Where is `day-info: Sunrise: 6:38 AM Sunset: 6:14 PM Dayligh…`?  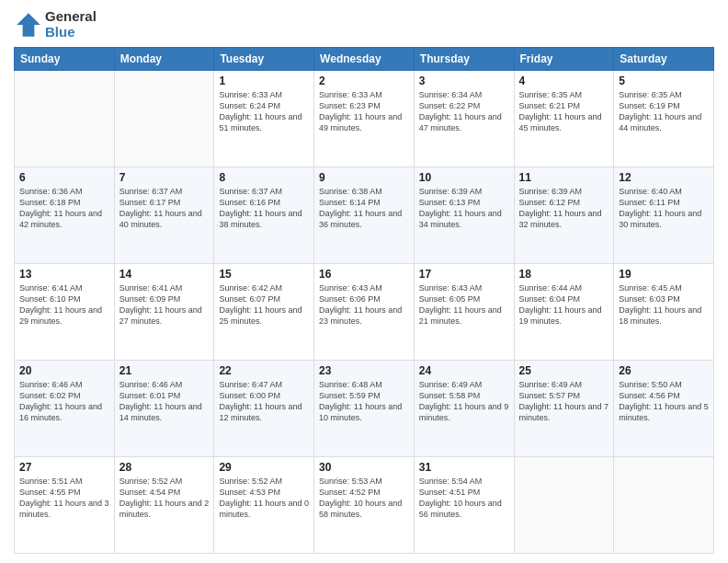
day-info: Sunrise: 6:38 AM Sunset: 6:14 PM Dayligh… is located at coordinates (364, 208).